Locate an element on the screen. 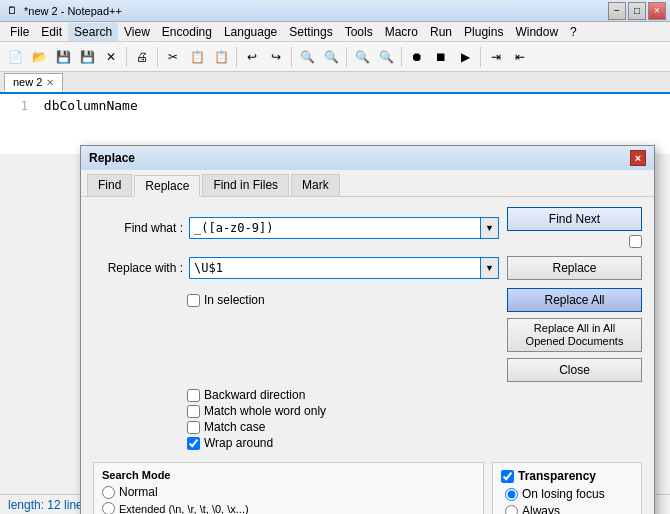  menu-help: ? is located at coordinates (574, 32).